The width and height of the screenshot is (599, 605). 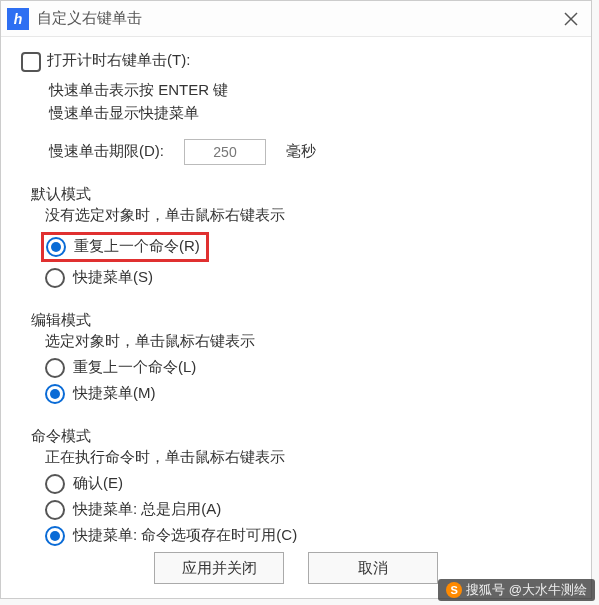 What do you see at coordinates (526, 590) in the screenshot?
I see `watermark-text: 搜狐号 @大水牛测绘` at bounding box center [526, 590].